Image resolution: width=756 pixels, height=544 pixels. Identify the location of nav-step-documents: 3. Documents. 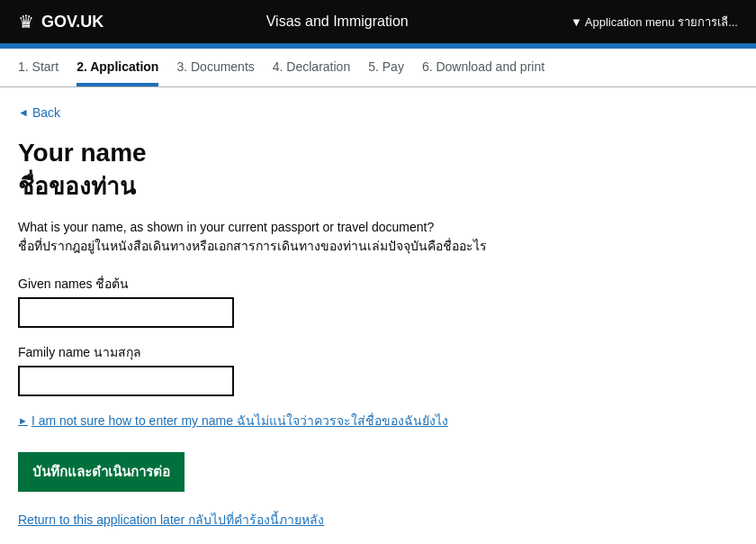
(215, 73).